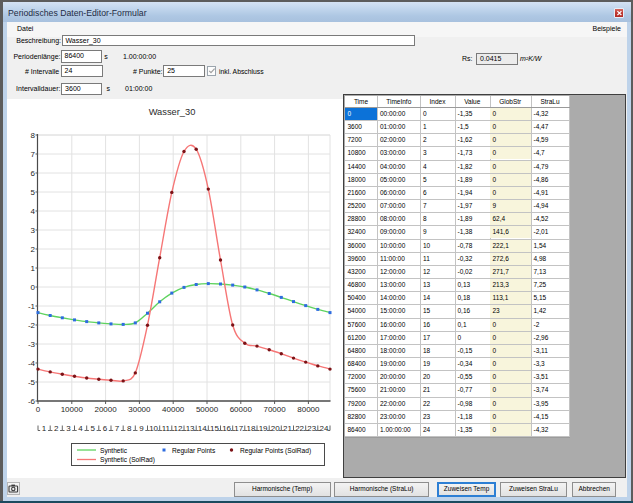 The image size is (633, 503). I want to click on svg-text: 20000, so click(106, 410).